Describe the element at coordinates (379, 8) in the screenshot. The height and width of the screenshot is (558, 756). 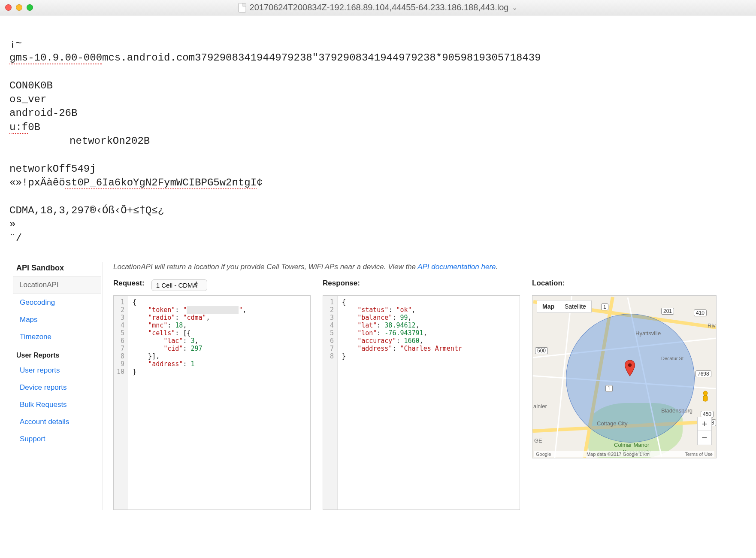
I see `window-title-text: 20170624T200834Z-192.168.89.104,44455-64…` at that location.